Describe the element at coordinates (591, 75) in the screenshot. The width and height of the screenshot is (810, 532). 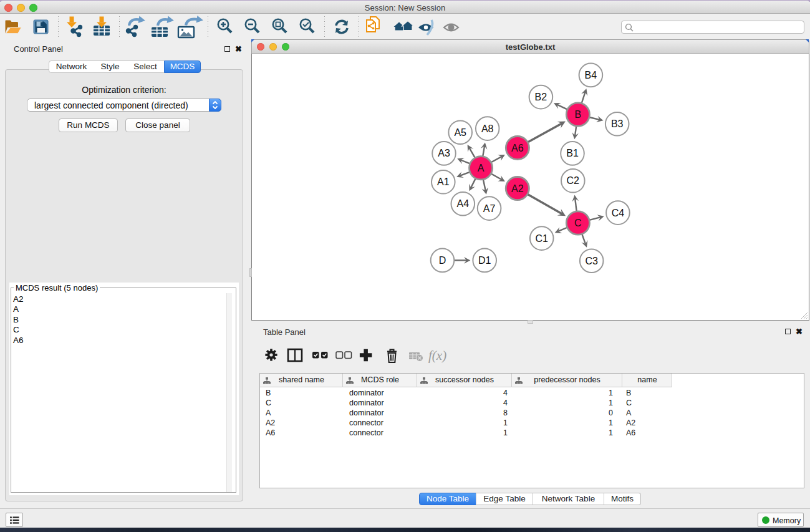
I see `svg-text: B4` at that location.